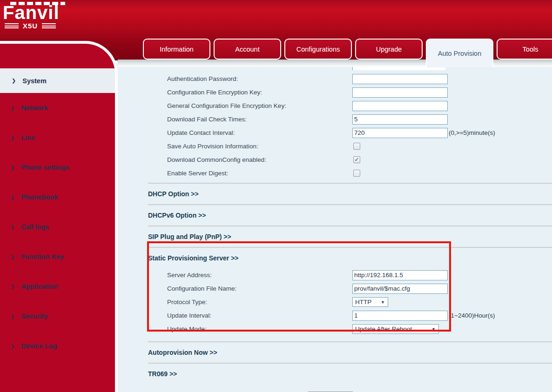 This screenshot has height=392, width=552. Describe the element at coordinates (260, 275) in the screenshot. I see `field-label-server-address: Server Address:` at that location.